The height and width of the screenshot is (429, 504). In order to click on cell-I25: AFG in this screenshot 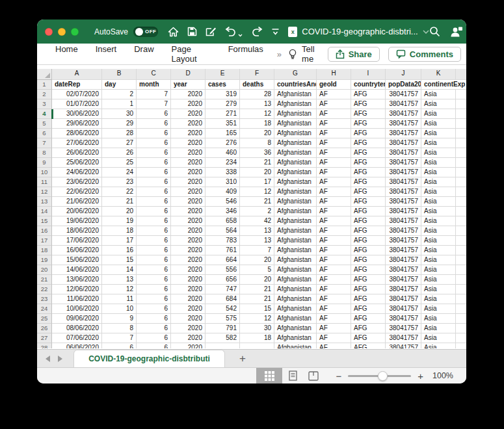, I will do `click(368, 318)`.